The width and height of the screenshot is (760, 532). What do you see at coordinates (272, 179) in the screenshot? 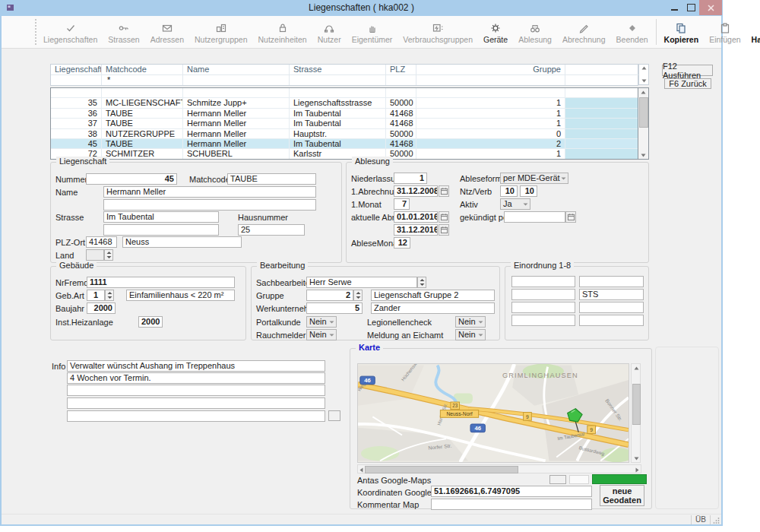
I see `matchcode-field: TAUBE` at bounding box center [272, 179].